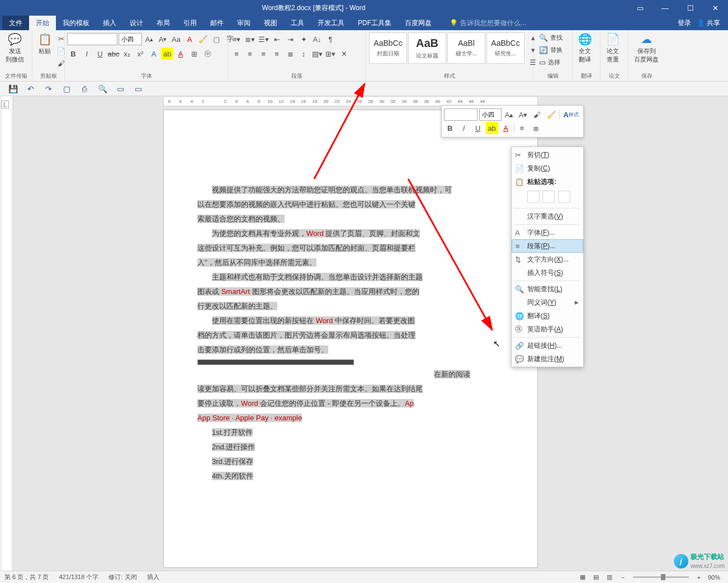 The width and height of the screenshot is (728, 583). Describe the element at coordinates (522, 128) in the screenshot. I see `mini-bullets: ≡` at that location.